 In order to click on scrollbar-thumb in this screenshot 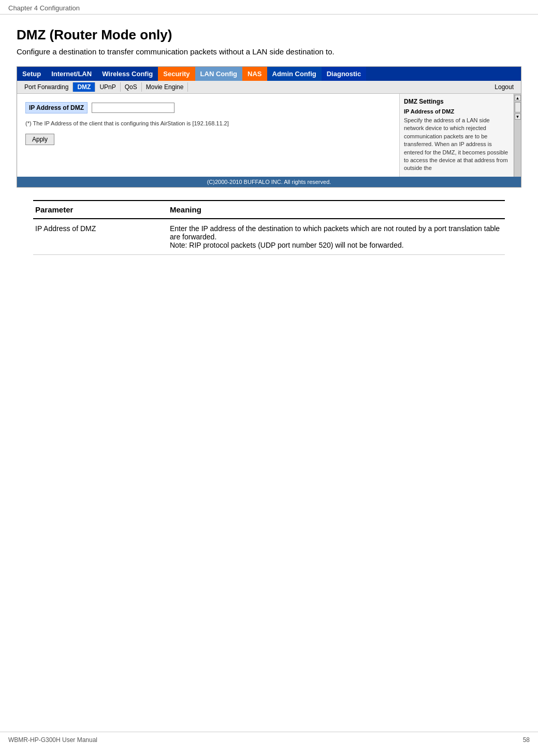, I will do `click(518, 107)`.